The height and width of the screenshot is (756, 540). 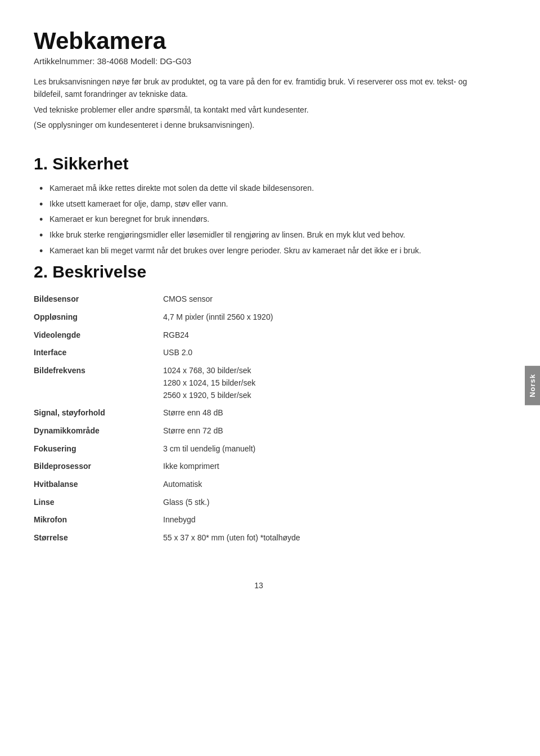 What do you see at coordinates (321, 449) in the screenshot?
I see `spec-value: 3 cm til uendelig (manuelt)` at bounding box center [321, 449].